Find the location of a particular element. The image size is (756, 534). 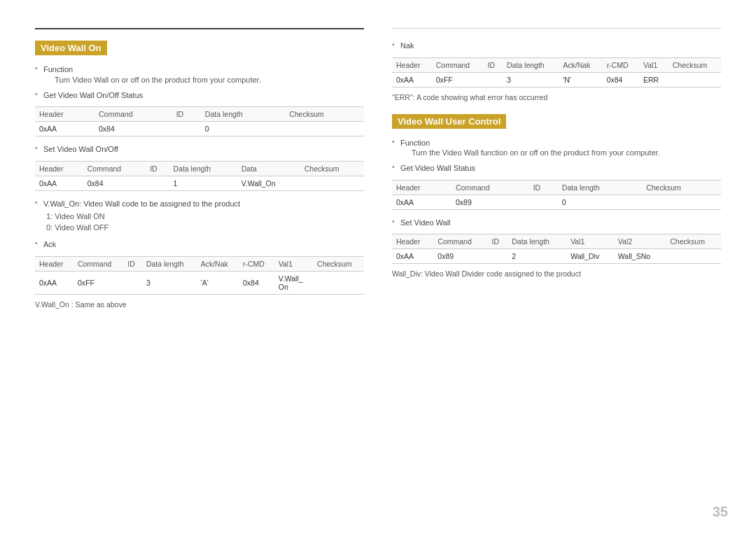

ack-label-item: • Ack is located at coordinates (200, 245).